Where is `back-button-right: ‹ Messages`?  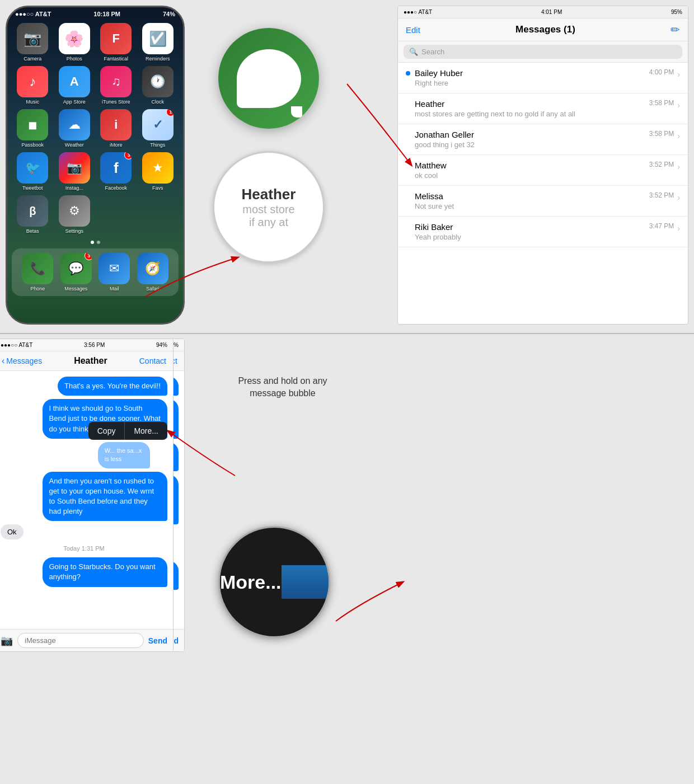
back-button-right: ‹ Messages is located at coordinates (22, 361).